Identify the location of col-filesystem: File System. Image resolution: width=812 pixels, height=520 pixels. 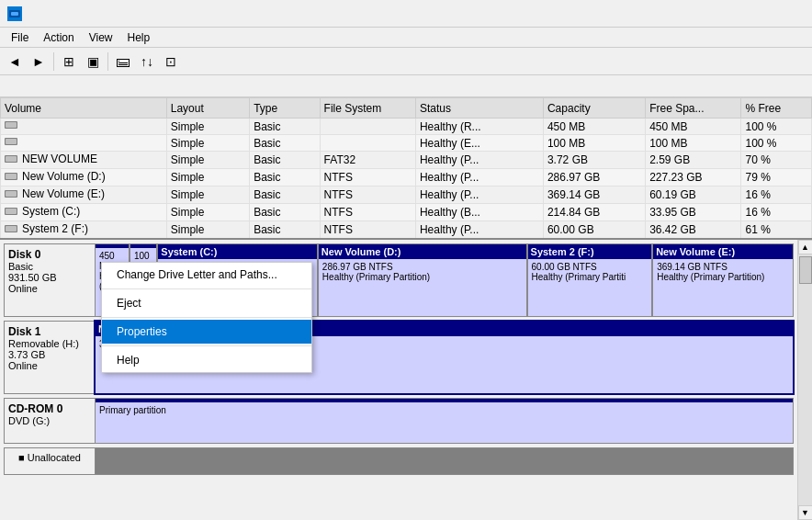
(367, 108).